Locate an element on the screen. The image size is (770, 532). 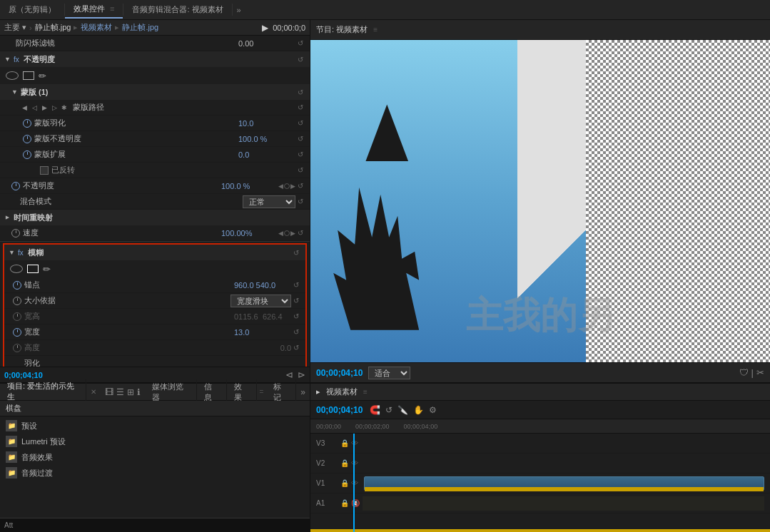
opacity-main-value: 100.0 % is located at coordinates (250, 186).